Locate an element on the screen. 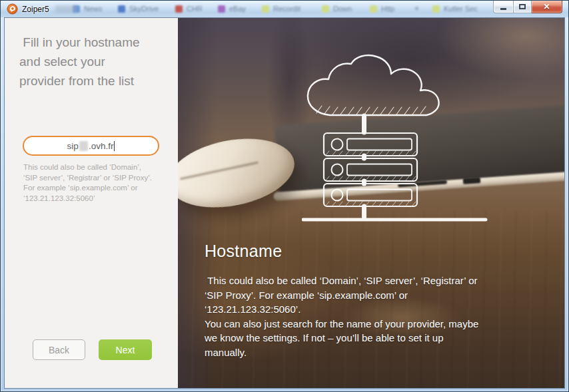  bookmark-label: SkyDrive is located at coordinates (144, 9).